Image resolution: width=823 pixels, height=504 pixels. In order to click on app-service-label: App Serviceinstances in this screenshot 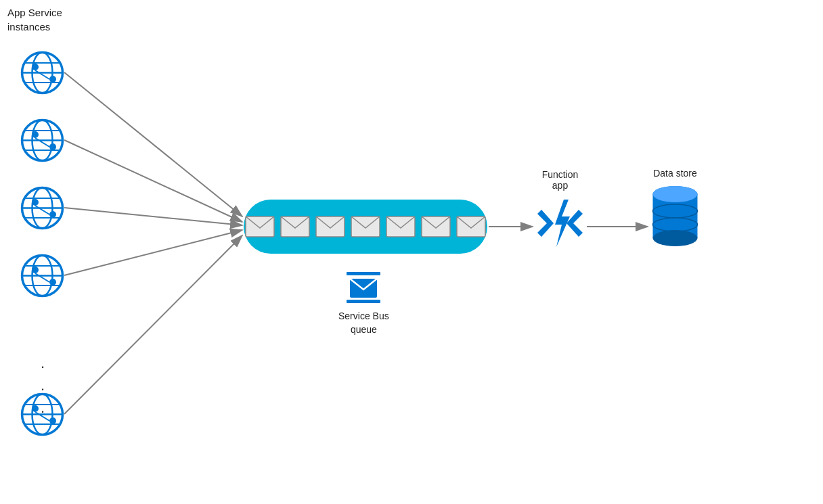, I will do `click(35, 20)`.